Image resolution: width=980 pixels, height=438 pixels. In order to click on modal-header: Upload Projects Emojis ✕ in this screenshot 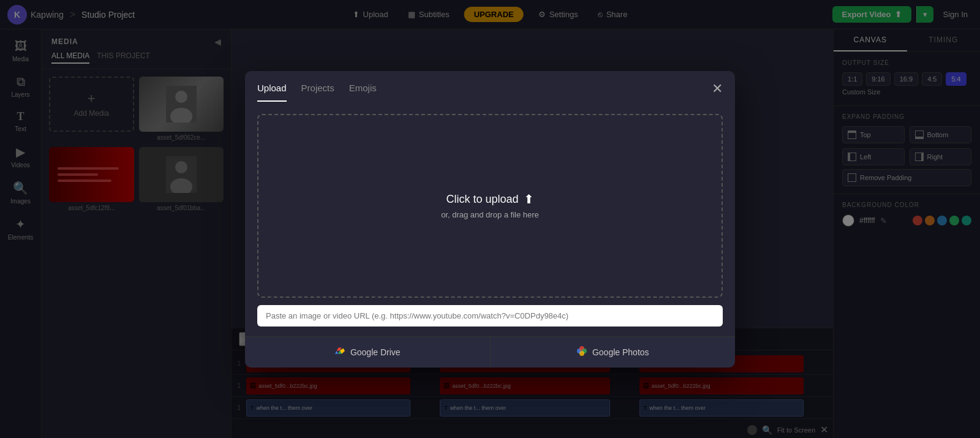, I will do `click(490, 88)`.